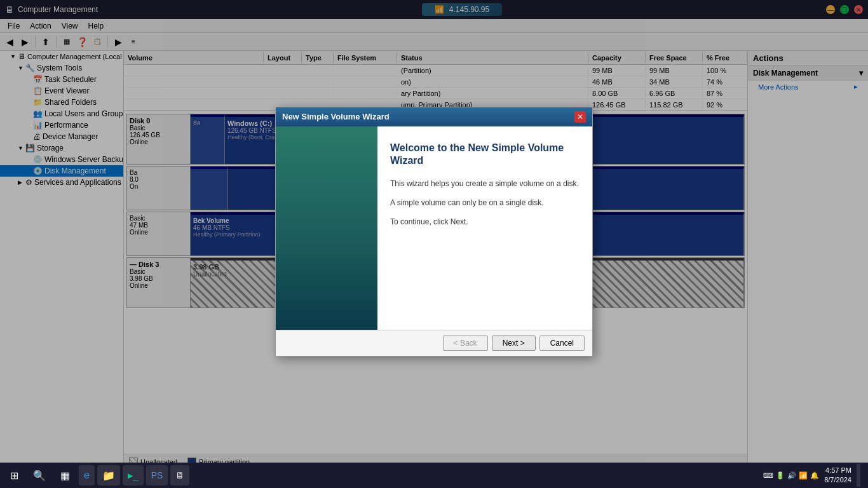 This screenshot has height=488, width=868. I want to click on wizard-back-button: < Back, so click(465, 343).